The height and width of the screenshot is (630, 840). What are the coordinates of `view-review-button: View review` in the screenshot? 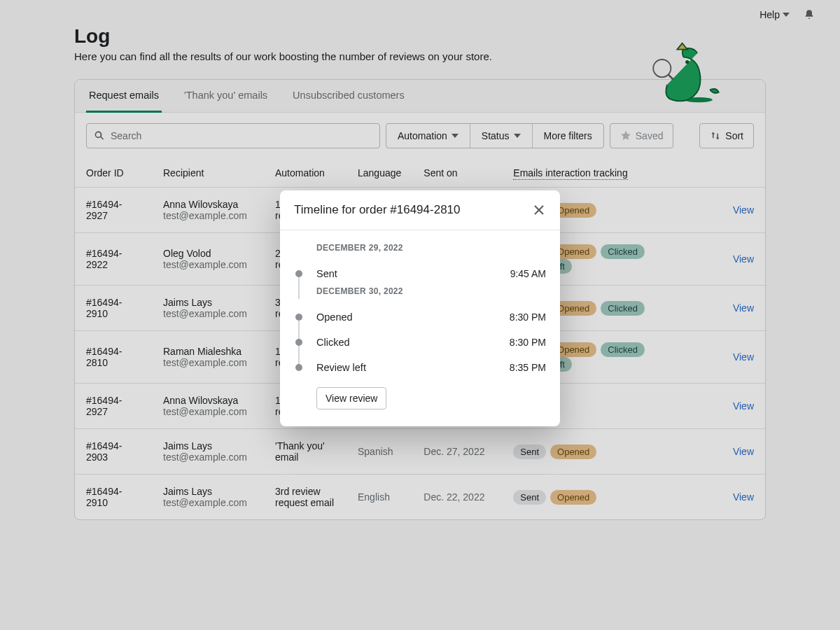 It's located at (351, 398).